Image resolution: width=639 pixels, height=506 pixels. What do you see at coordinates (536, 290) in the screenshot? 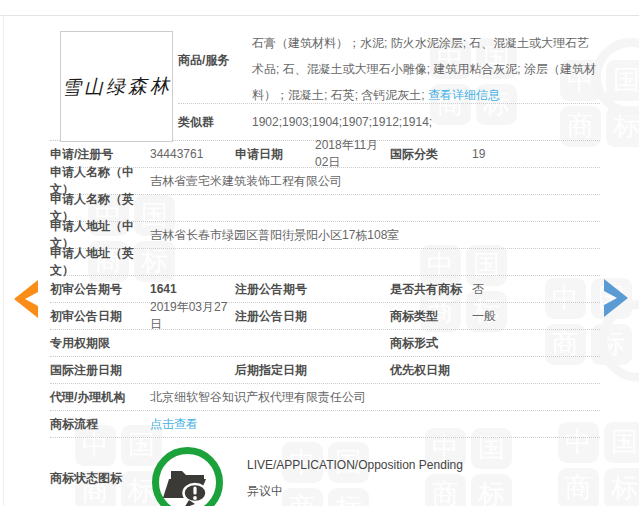
I see `shared-mark-value: 否` at bounding box center [536, 290].